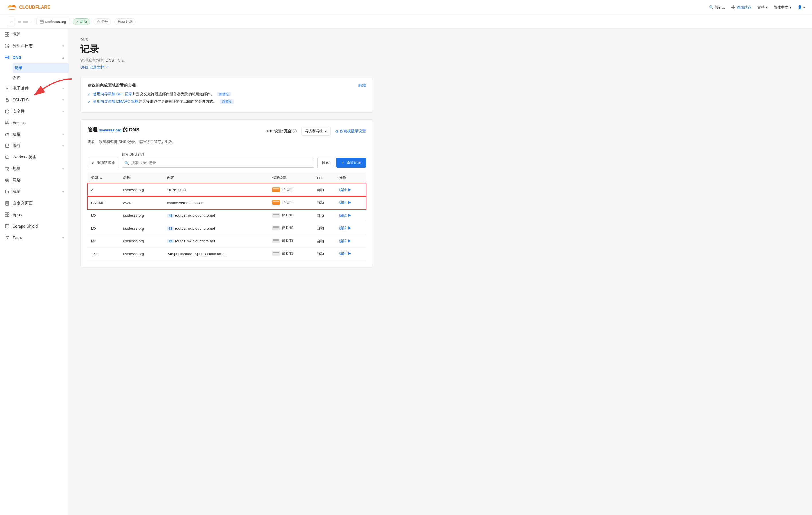 The width and height of the screenshot is (812, 515). What do you see at coordinates (29, 7) in the screenshot?
I see `topnav-left: CLOUDFLARE` at bounding box center [29, 7].